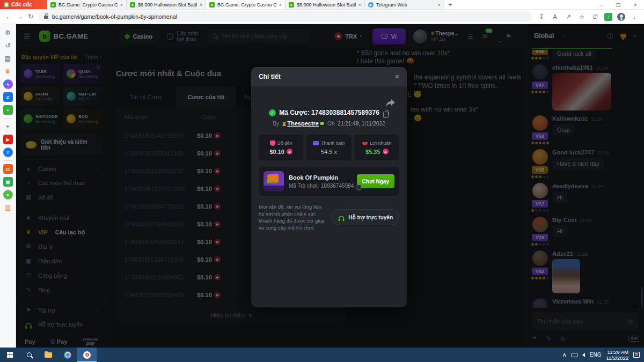 The width and height of the screenshot is (644, 362). I want to click on tab-halloween-2: b$6,000 Halloween Slot Battle×, so click(325, 4).